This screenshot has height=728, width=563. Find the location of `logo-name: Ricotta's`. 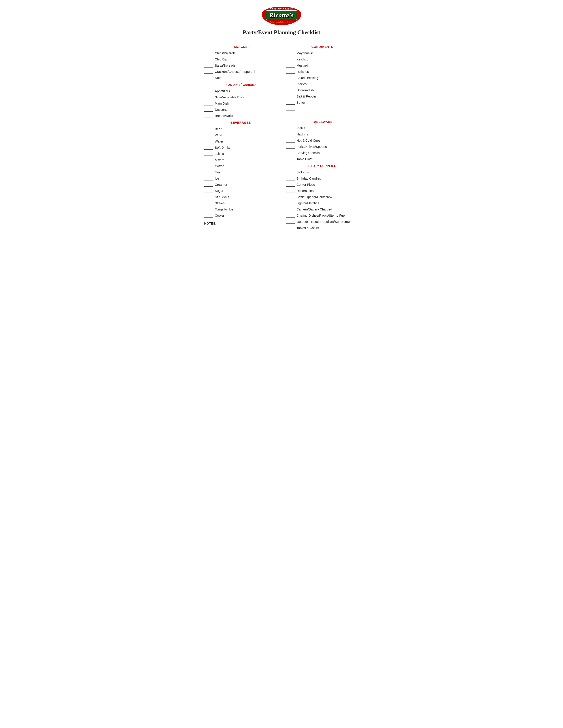

logo-name: Ricotta's is located at coordinates (282, 15).